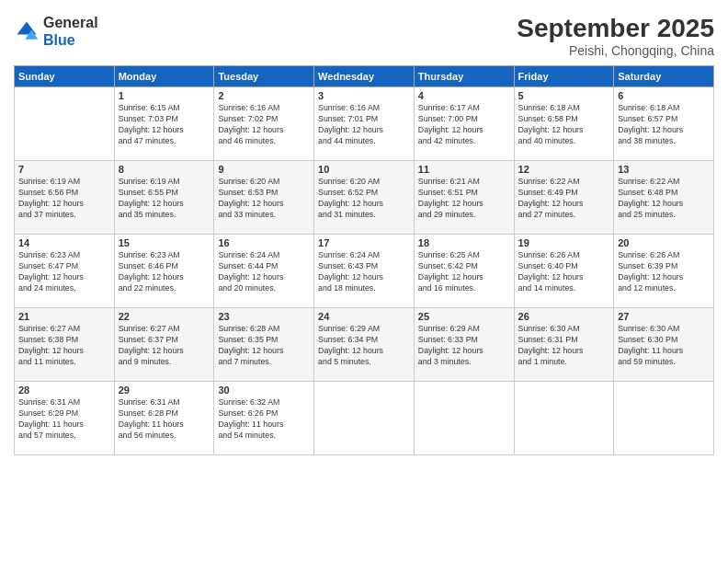 The height and width of the screenshot is (563, 728). Describe the element at coordinates (464, 272) in the screenshot. I see `day-info: Sunrise: 6:25 AM Sunset: 6:42 PM Dayligh…` at that location.